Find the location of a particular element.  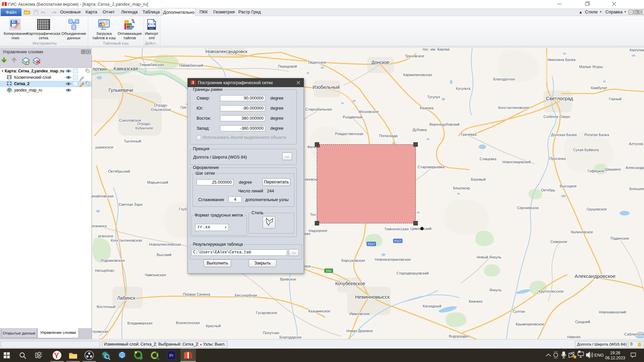

svg-text: Александровское is located at coordinates (595, 276).